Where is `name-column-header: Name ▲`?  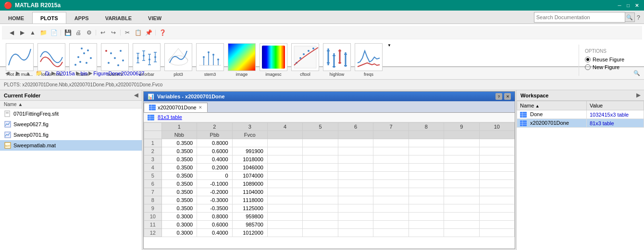
name-column-header: Name ▲ is located at coordinates (13, 105).